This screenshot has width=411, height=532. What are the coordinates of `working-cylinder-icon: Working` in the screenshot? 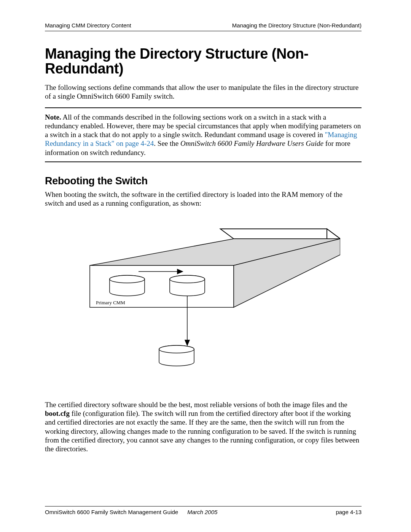 It's located at (127, 286).